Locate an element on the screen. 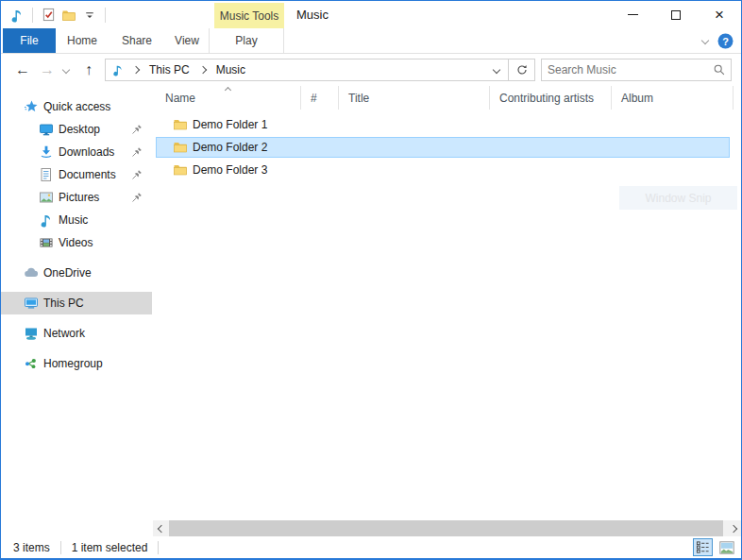 Image resolution: width=742 pixels, height=560 pixels. sidebar-item-this-pc: This PC is located at coordinates (76, 303).